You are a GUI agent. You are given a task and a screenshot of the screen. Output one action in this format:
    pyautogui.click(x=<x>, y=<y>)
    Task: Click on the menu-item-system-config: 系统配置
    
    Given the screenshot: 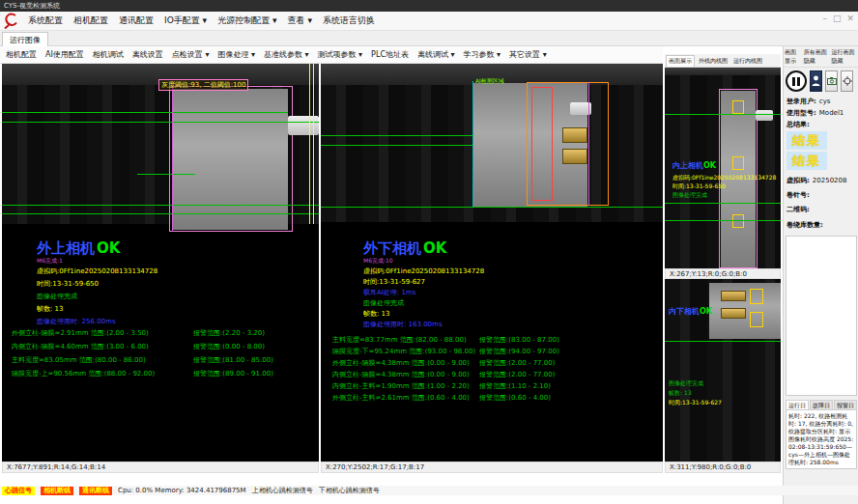 What is the action you would take?
    pyautogui.click(x=45, y=21)
    